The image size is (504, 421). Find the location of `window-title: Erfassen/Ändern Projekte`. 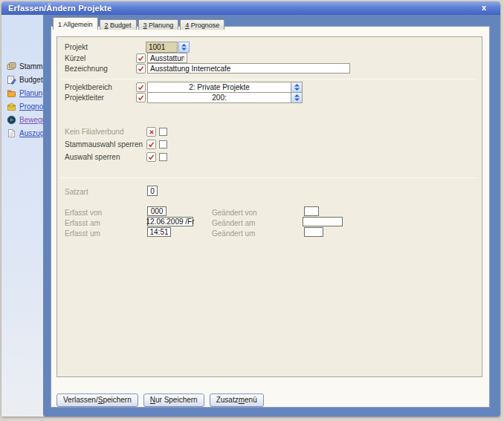

window-title: Erfassen/Ändern Projekte is located at coordinates (56, 8).